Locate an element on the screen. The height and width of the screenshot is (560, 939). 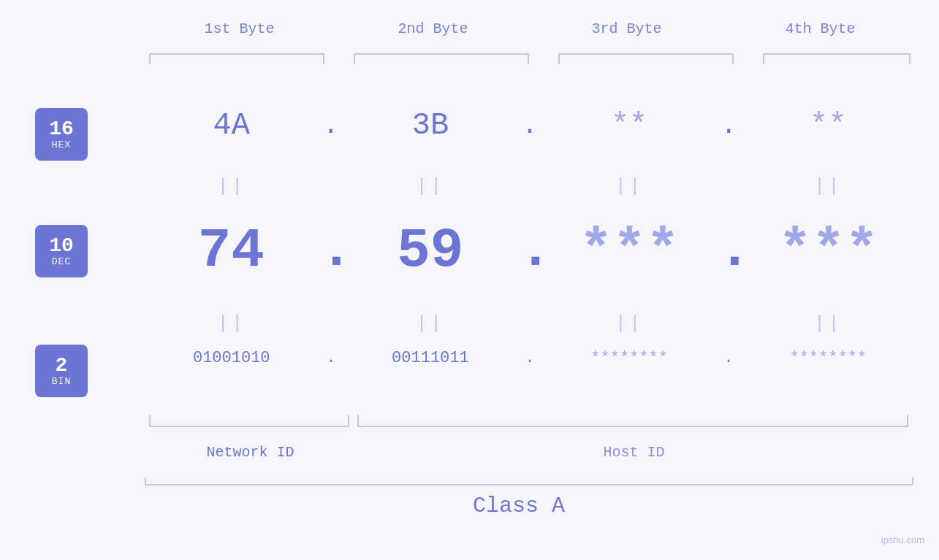
bin-row: 01001010 . 00111011 . ******** . *******… is located at coordinates (530, 358).